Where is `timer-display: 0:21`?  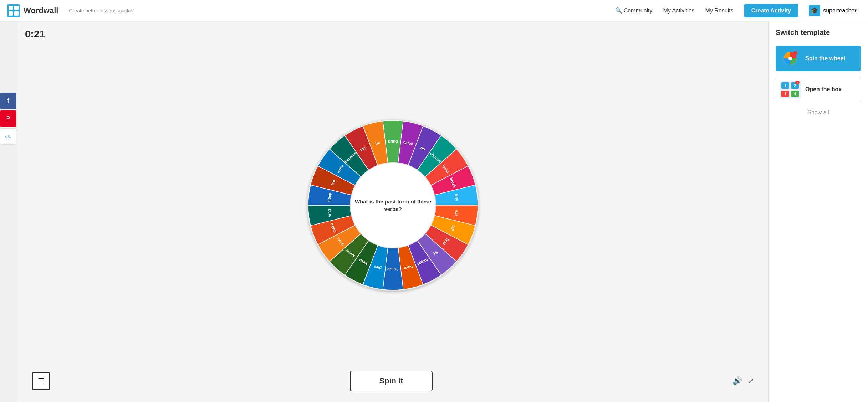
timer-display: 0:21 is located at coordinates (393, 34).